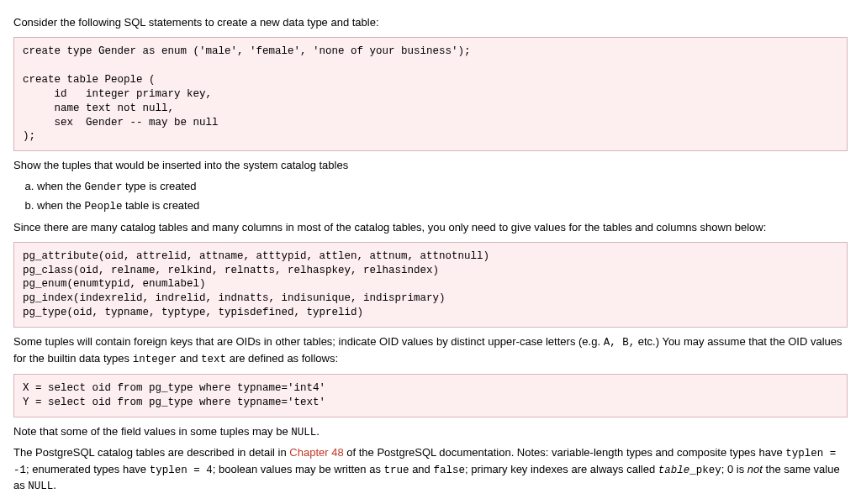 Image resolution: width=861 pixels, height=504 pixels. I want to click on and-word: and, so click(188, 358).